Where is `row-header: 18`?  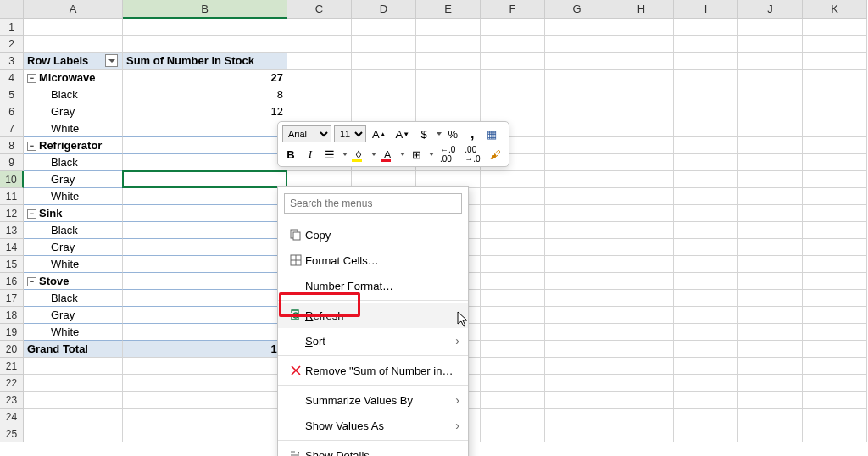
row-header: 18 is located at coordinates (12, 315).